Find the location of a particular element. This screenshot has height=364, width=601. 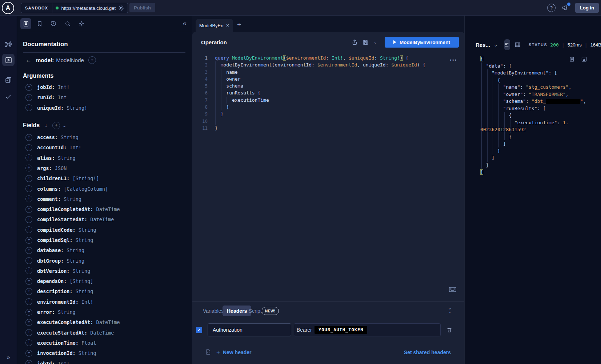

tab-variables: Variables is located at coordinates (213, 311).